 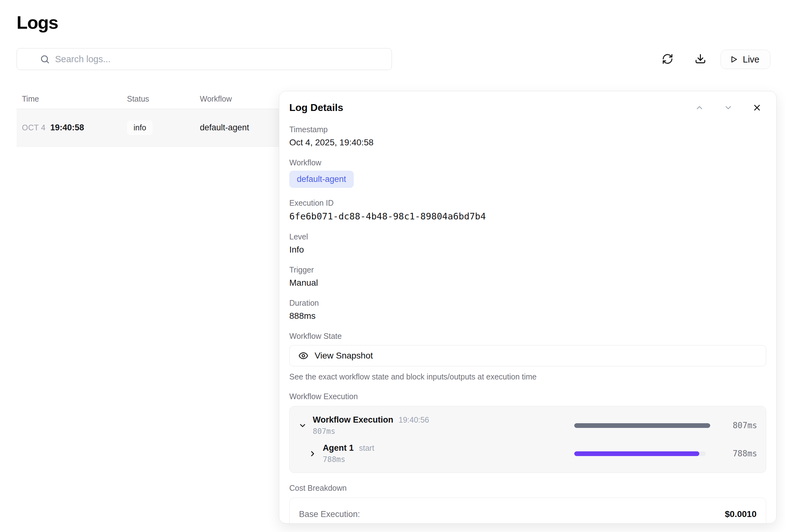 What do you see at coordinates (757, 108) in the screenshot?
I see `close-icon` at bounding box center [757, 108].